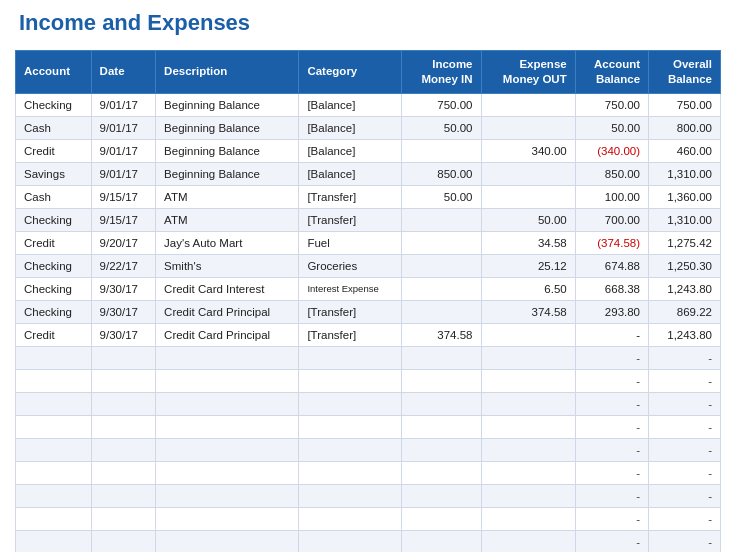  I want to click on col-header-account: Account, so click(54, 72).